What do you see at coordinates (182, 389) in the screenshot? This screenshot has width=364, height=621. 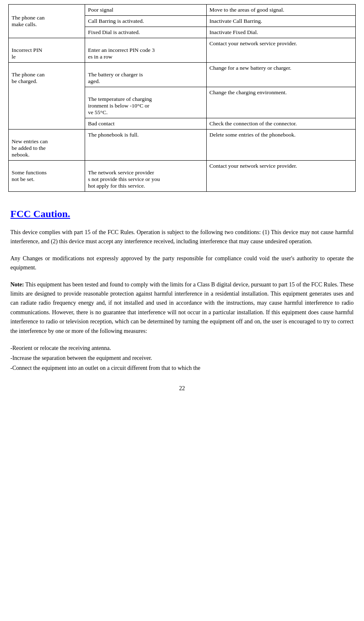 I see `page-number: 22` at bounding box center [182, 389].